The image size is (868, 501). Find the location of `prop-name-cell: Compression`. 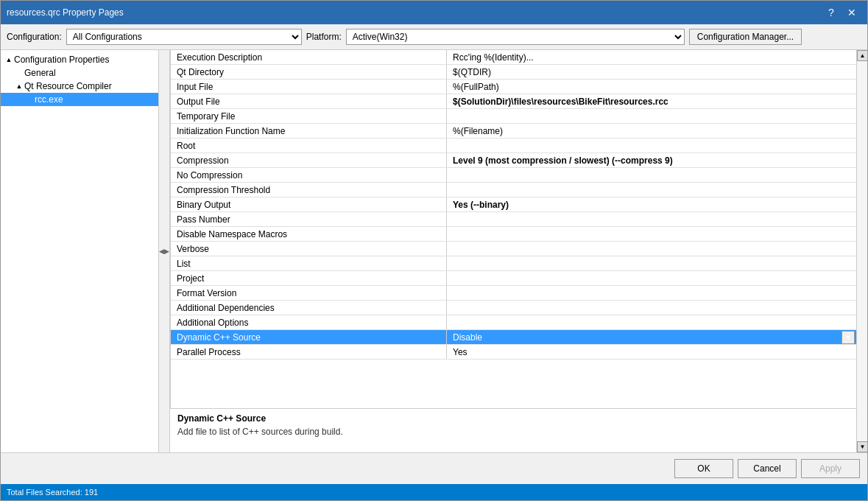

prop-name-cell: Compression is located at coordinates (309, 161).